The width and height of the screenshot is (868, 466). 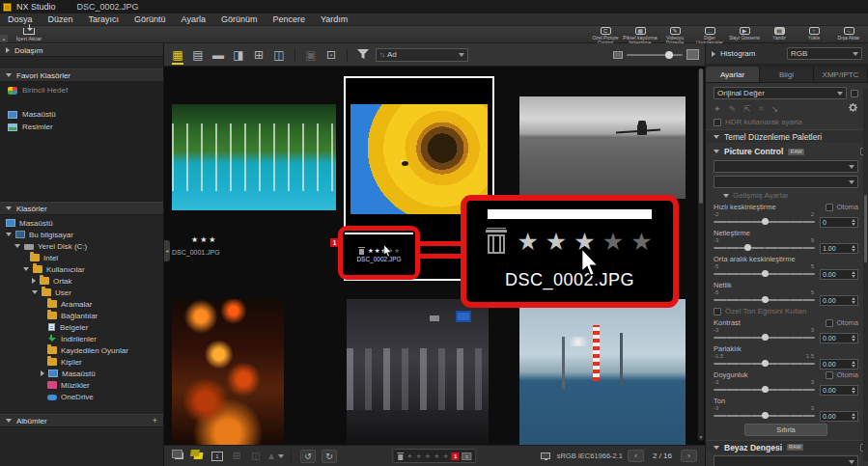 What do you see at coordinates (289, 19) in the screenshot?
I see `menu-pencere: Pencere` at bounding box center [289, 19].